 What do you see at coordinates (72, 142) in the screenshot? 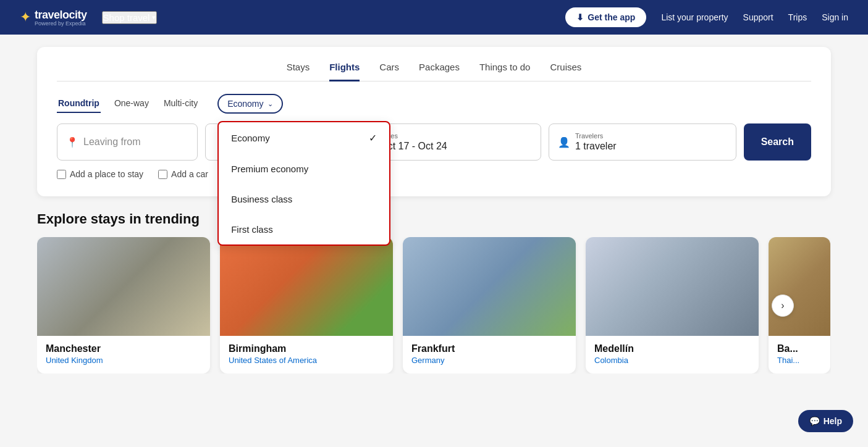
I see `location-icon: 📍` at bounding box center [72, 142].